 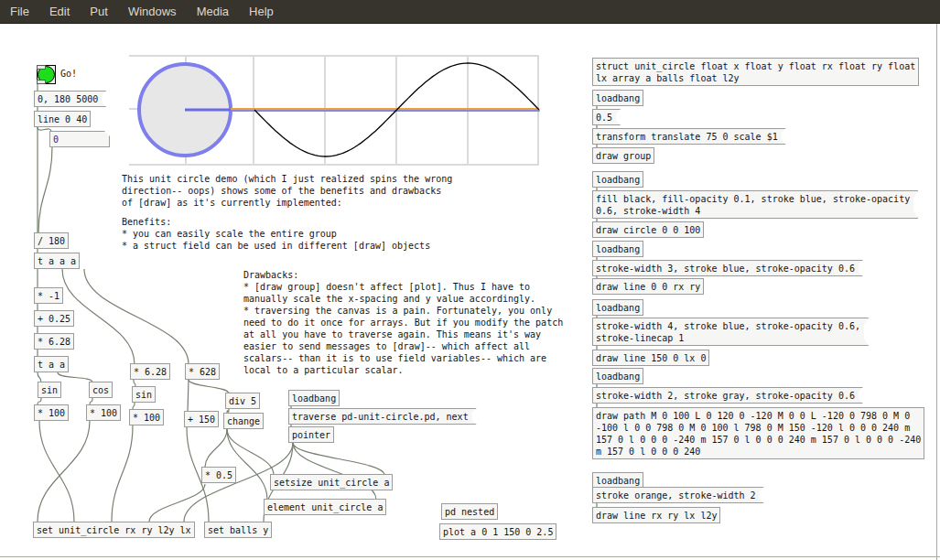 I want to click on obj-setsize: setsize unit_circle a, so click(x=331, y=482).